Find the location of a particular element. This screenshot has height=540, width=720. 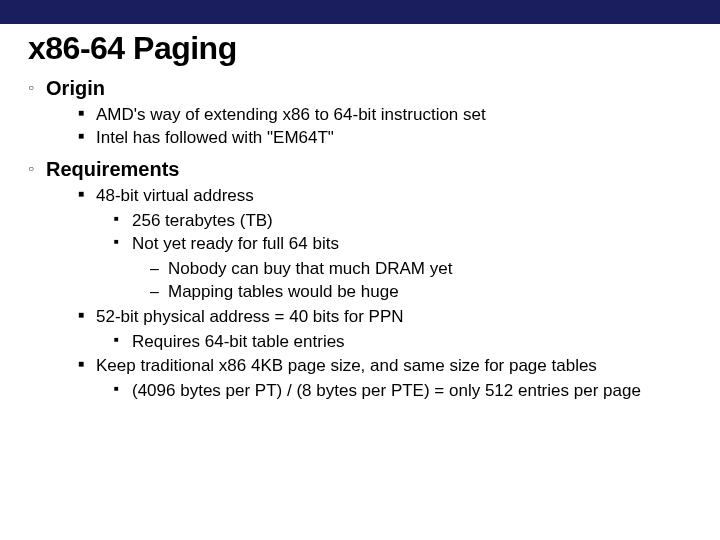

list-item: 256 terabytes (TB) is located at coordinates (403, 222).